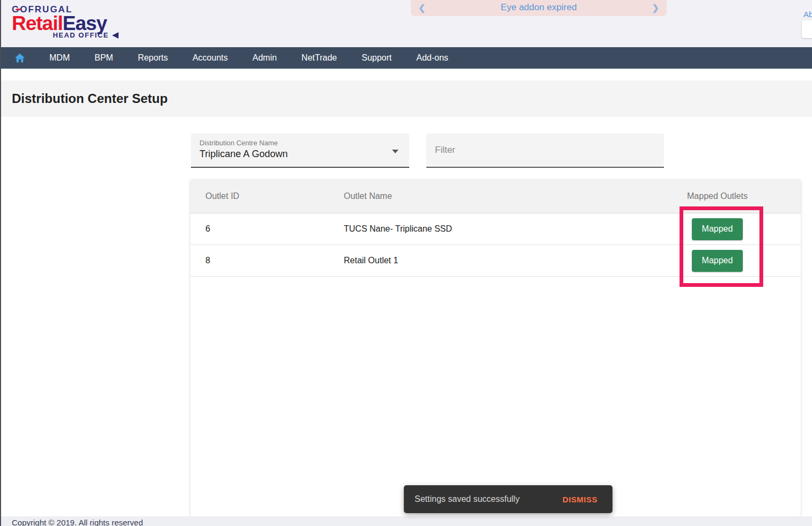 The height and width of the screenshot is (526, 812). I want to click on banner-prev-icon: ❮, so click(422, 8).